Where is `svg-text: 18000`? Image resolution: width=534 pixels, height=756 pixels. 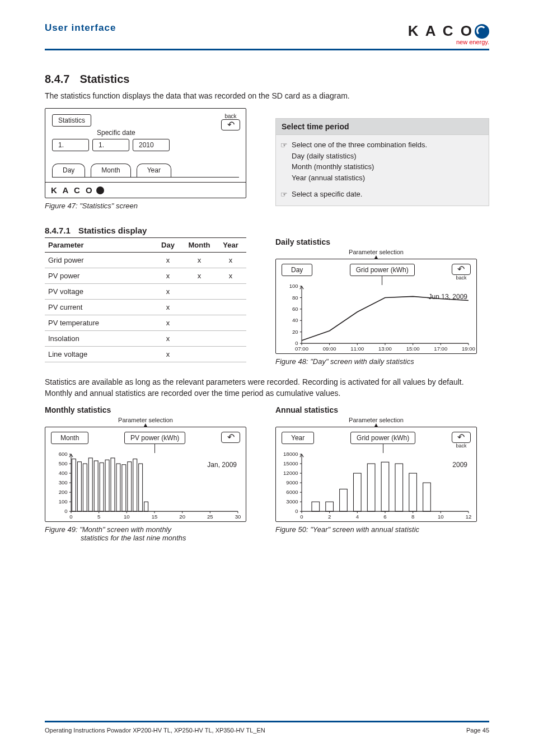 svg-text: 18000 is located at coordinates (291, 454).